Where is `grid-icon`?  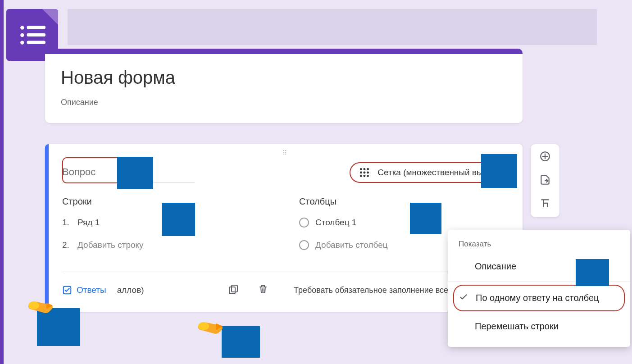 grid-icon is located at coordinates (364, 173).